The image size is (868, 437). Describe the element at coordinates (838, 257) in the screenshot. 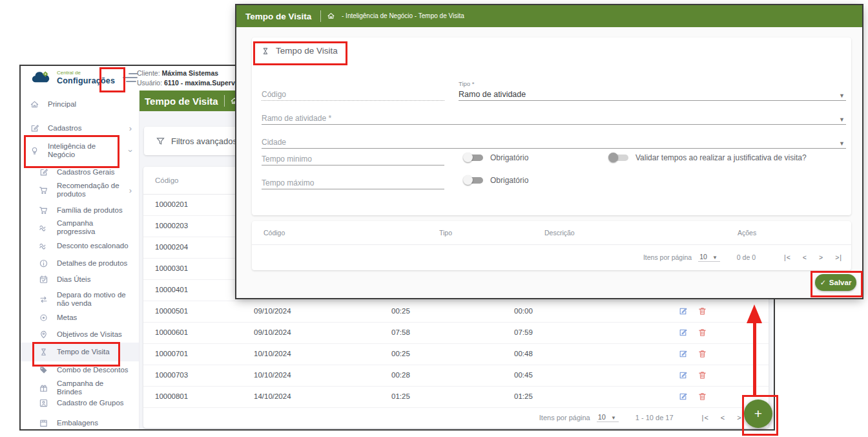

I see `last-page-button: >|` at that location.